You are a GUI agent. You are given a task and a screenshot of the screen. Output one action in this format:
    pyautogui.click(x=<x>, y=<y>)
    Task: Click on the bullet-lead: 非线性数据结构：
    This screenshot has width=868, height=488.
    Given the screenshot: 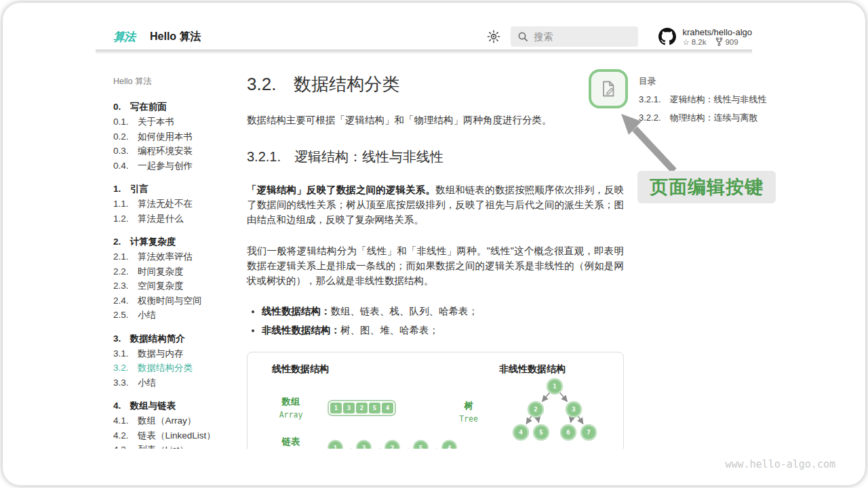 What is the action you would take?
    pyautogui.click(x=301, y=330)
    